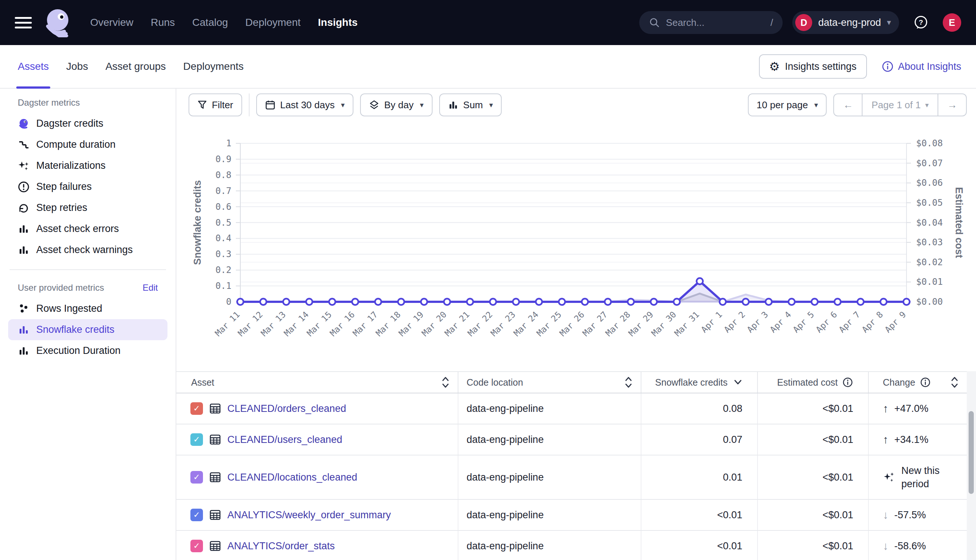  What do you see at coordinates (572, 515) in the screenshot?
I see `table-row: ✓ ANALYTICS/weekly_order_summary data-en…` at bounding box center [572, 515].